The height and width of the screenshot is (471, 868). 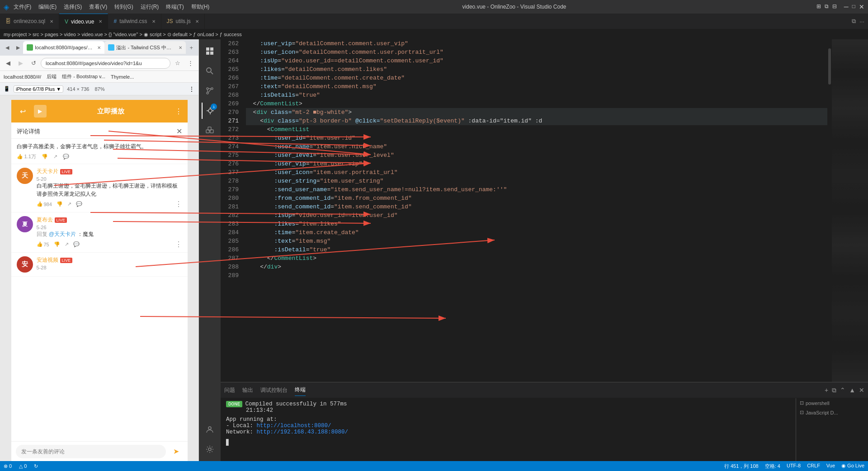 What do you see at coordinates (830, 211) in the screenshot?
I see `scrollbar` at bounding box center [830, 211].